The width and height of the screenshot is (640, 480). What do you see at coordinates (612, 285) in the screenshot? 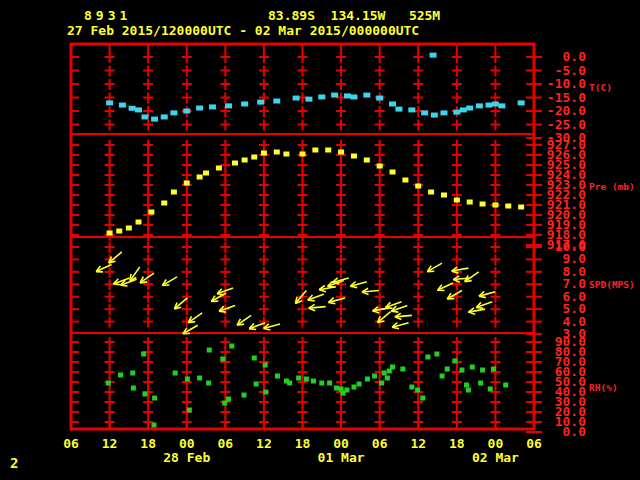
I see `wind-axis-title: SPD(MPS)` at bounding box center [612, 285].